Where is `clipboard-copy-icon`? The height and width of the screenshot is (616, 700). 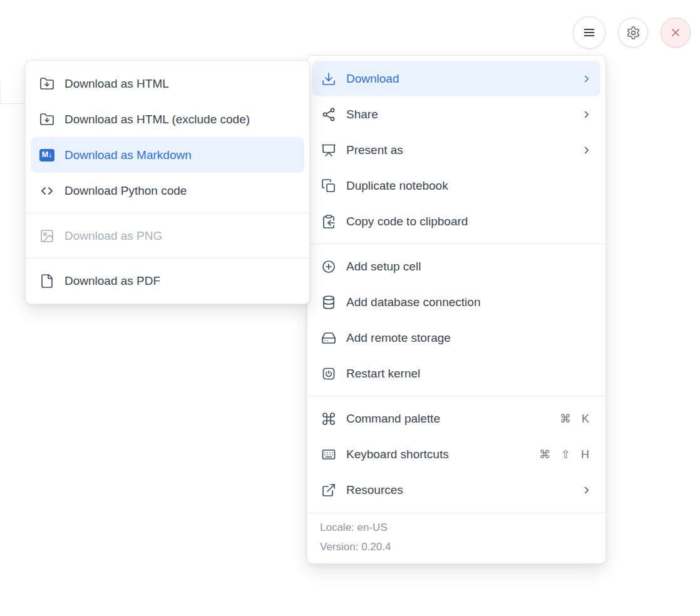
clipboard-copy-icon is located at coordinates (329, 222).